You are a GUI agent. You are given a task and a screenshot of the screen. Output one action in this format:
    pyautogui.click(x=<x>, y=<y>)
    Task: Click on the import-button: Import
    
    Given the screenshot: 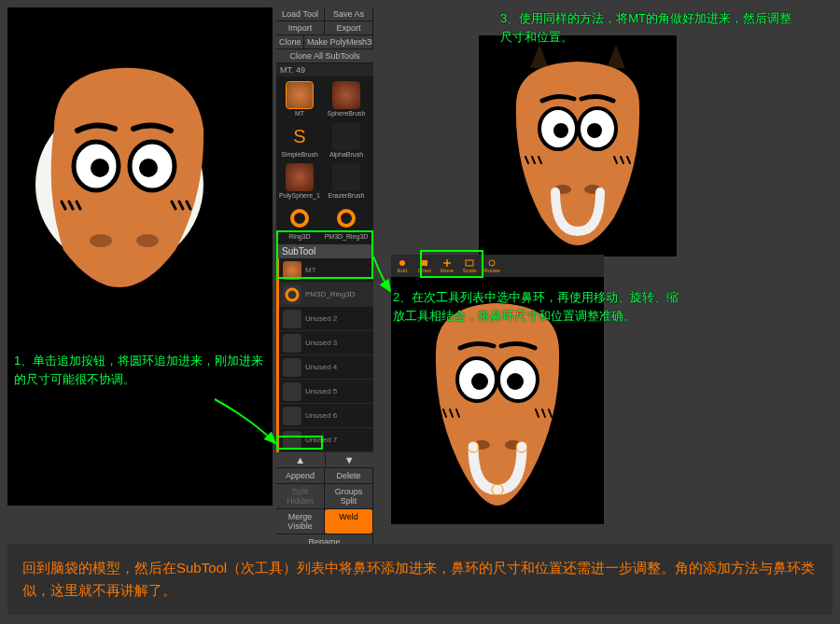 What is the action you would take?
    pyautogui.click(x=301, y=28)
    